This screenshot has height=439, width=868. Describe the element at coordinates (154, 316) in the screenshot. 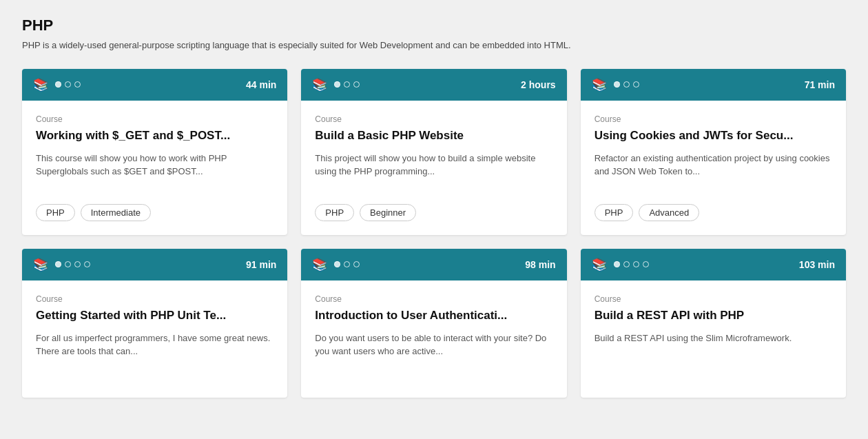

I see `card-title: Getting Started with PHP Unit Te...` at that location.